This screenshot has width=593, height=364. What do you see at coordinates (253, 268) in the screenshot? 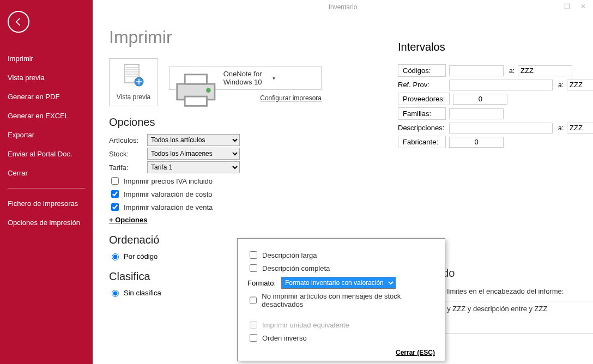
I see `chk-desc-completa` at bounding box center [253, 268].